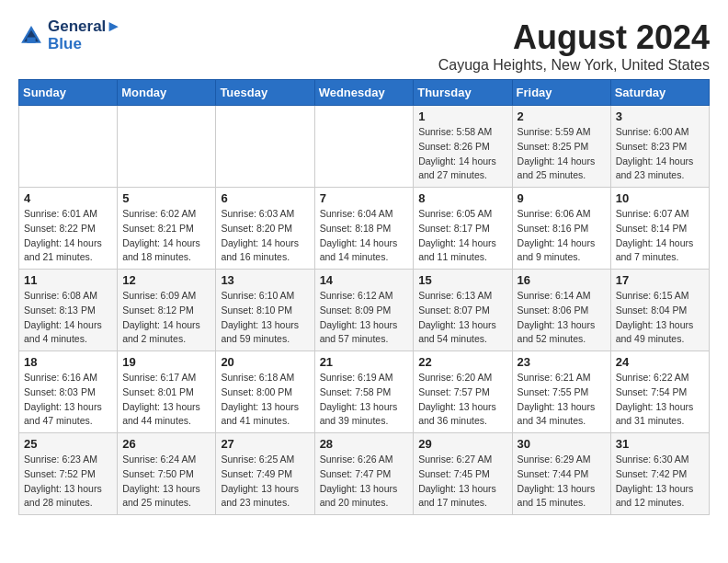  Describe the element at coordinates (68, 311) in the screenshot. I see `calendar-cell: 11Sunrise: 6:08 AM Sunset: 8:13 PM Dayli…` at that location.